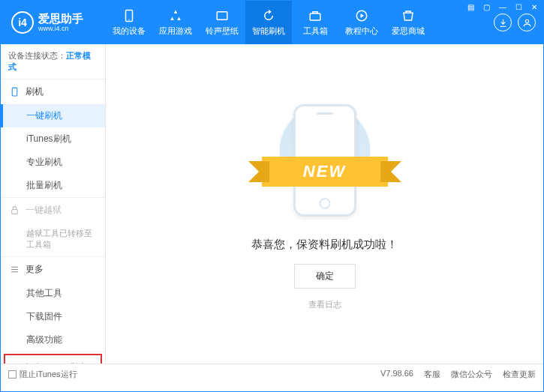 This screenshot has height=392, width=544. Describe the element at coordinates (53, 115) in the screenshot. I see `sidebar-item-oneclick-flash: 一键刷机` at that location.